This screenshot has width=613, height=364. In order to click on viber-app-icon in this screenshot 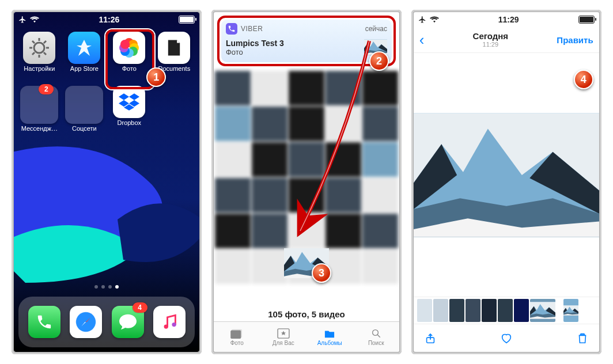, I will do `click(232, 29)`.